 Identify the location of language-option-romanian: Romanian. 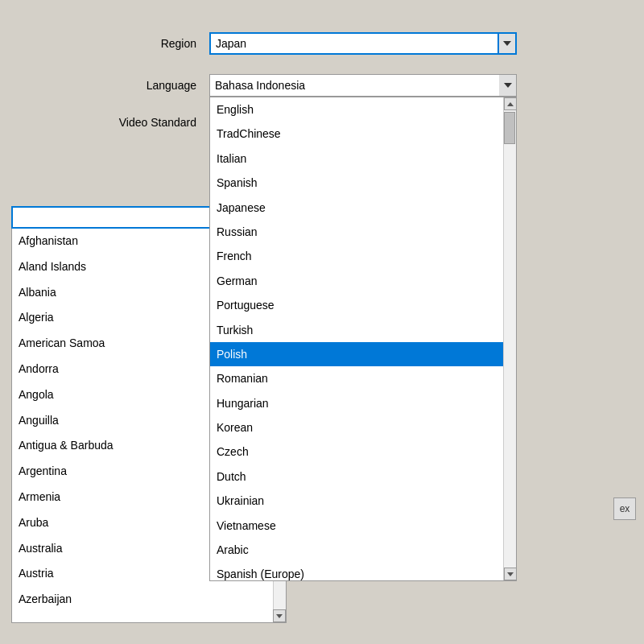
(363, 378).